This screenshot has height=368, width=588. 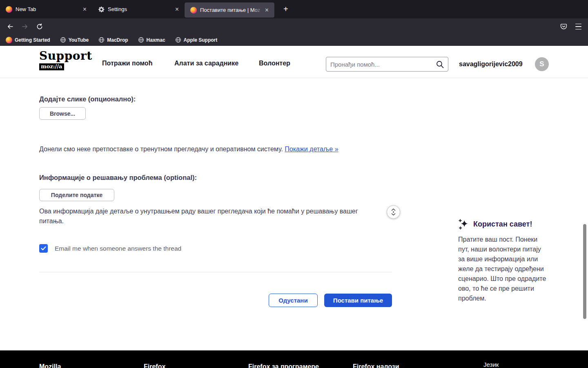 I want to click on pocket-icon, so click(x=564, y=27).